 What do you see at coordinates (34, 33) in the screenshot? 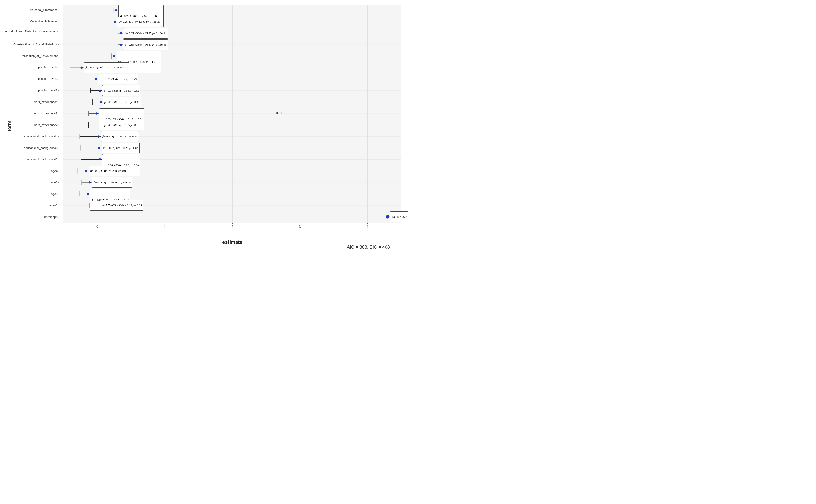
I see `term-label: Individual_and_Collective_Consciousness …` at bounding box center [34, 33].